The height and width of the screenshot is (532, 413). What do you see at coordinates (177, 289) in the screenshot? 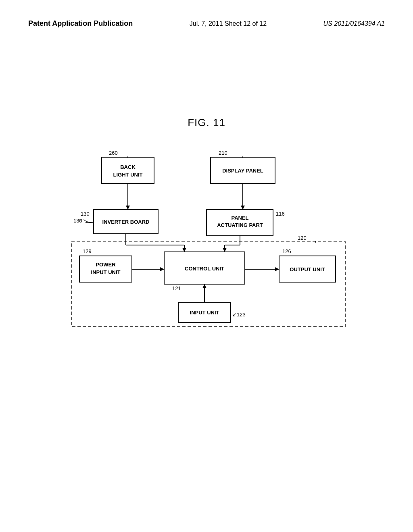
I see `control-unit-ref: 121` at bounding box center [177, 289].